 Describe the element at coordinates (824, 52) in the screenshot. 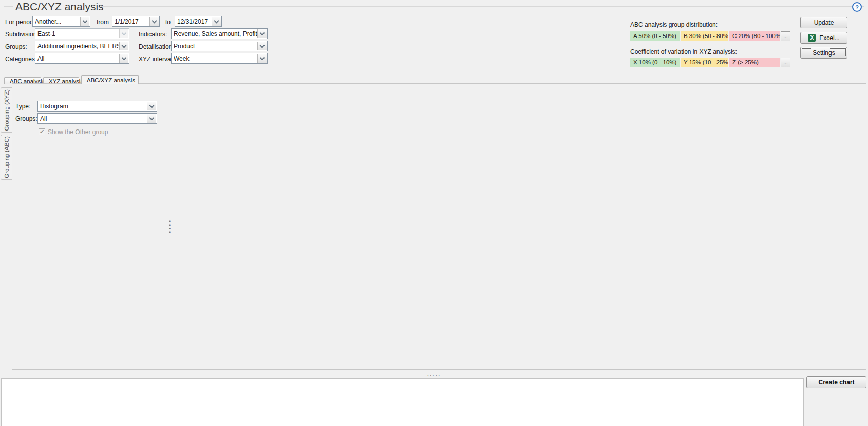

I see `settings-button: Settings` at that location.